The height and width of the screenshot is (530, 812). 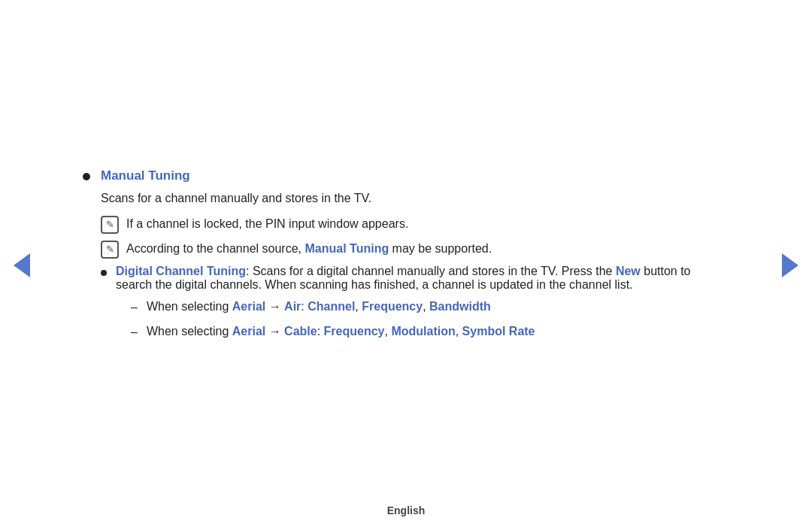 What do you see at coordinates (430, 307) in the screenshot?
I see `dash-item-1: – When selecting Aerial → Air: Channel, …` at bounding box center [430, 307].